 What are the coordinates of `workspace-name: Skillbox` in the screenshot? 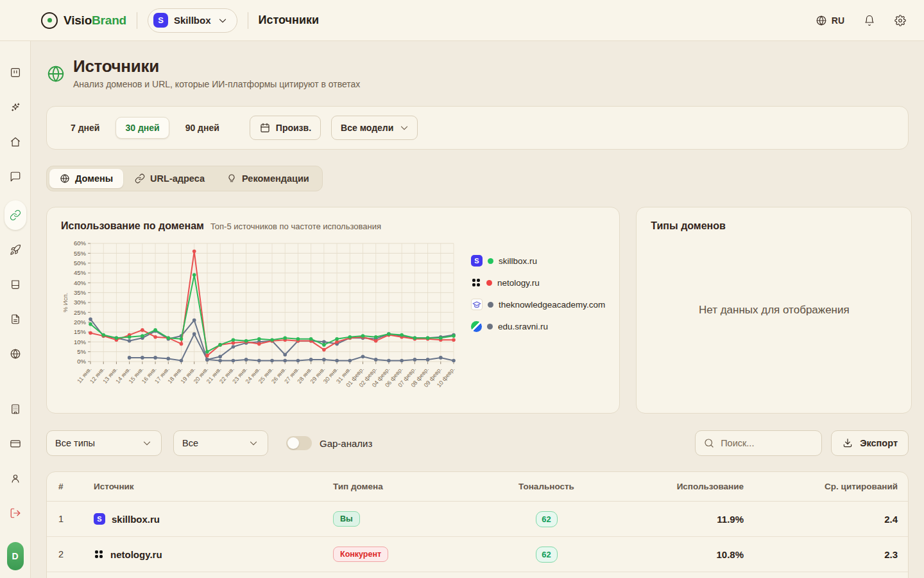 It's located at (193, 21).